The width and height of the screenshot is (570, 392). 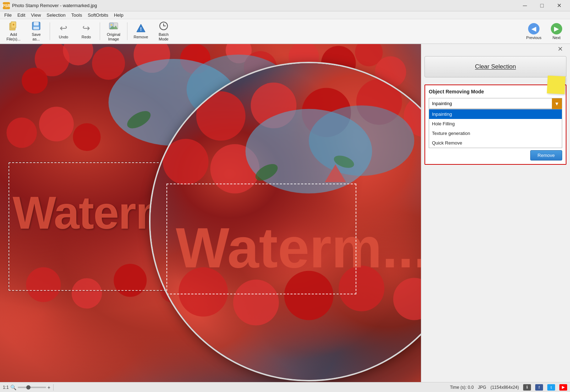 I want to click on menu-tools: Tools, so click(x=77, y=15).